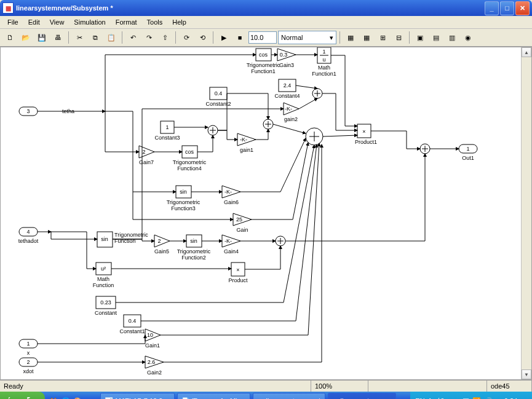  I want to click on tray-icon: ⊙, so click(498, 398).